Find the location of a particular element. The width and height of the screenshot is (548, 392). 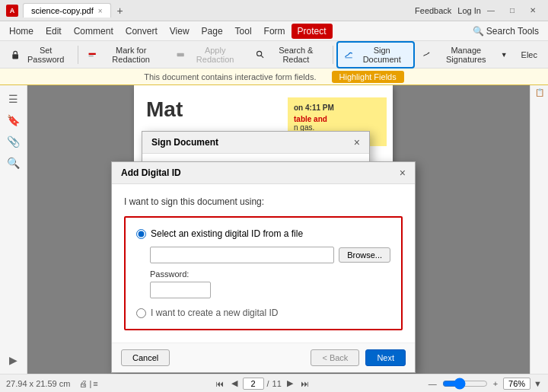

prev-page-button: ◀ is located at coordinates (234, 384).